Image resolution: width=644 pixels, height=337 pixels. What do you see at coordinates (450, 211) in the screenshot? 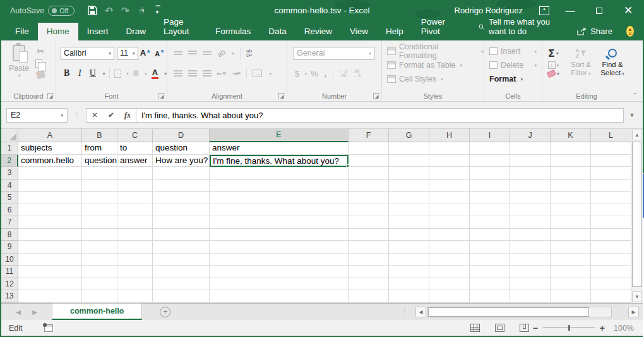
I see `cell-H6` at bounding box center [450, 211].